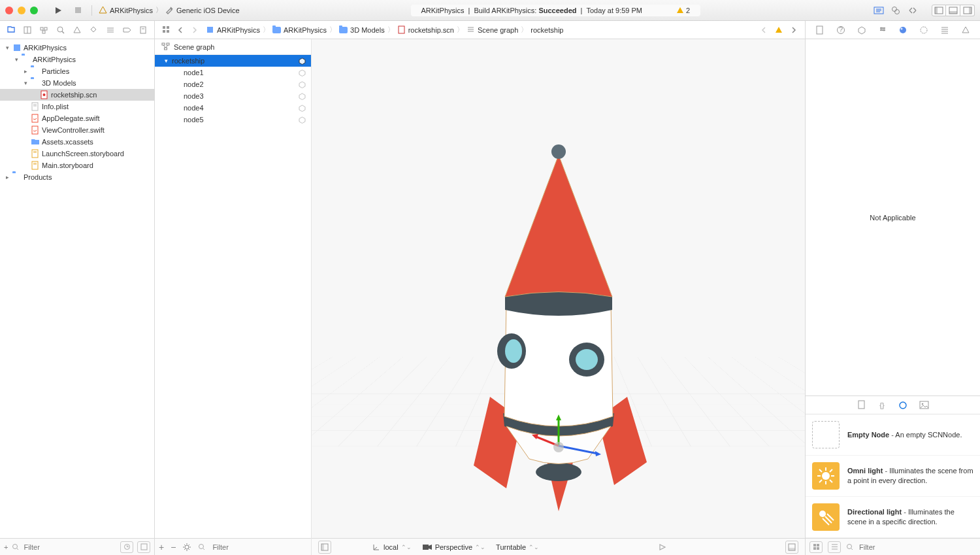 The width and height of the screenshot is (980, 555). Describe the element at coordinates (60, 30) in the screenshot. I see `find-navigator-icon` at that location.